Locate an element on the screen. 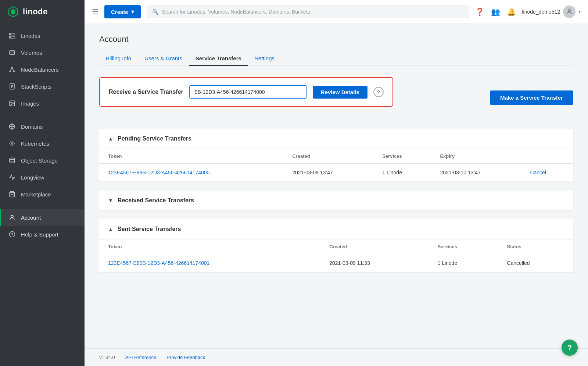  pending-created: 2021-03-09 13:47 is located at coordinates (329, 173).